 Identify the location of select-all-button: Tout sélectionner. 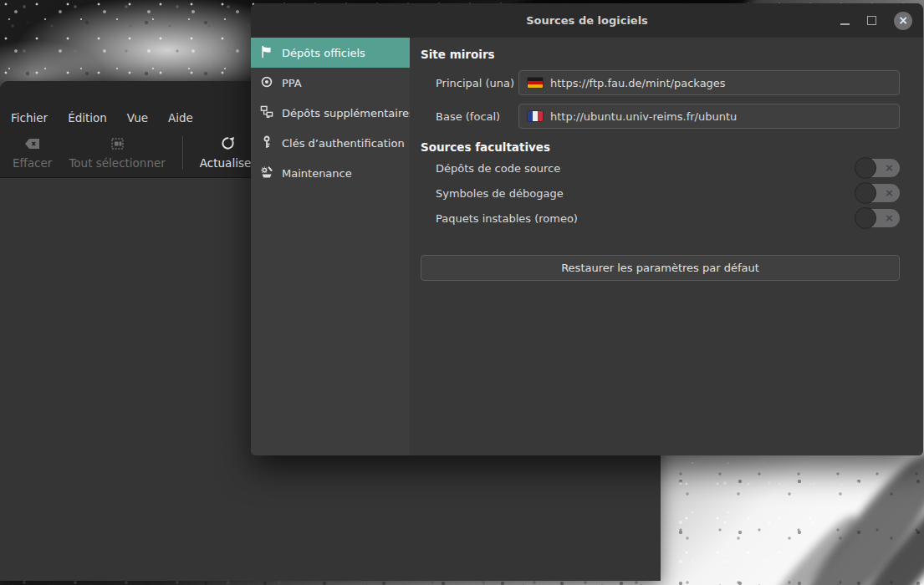
(117, 154).